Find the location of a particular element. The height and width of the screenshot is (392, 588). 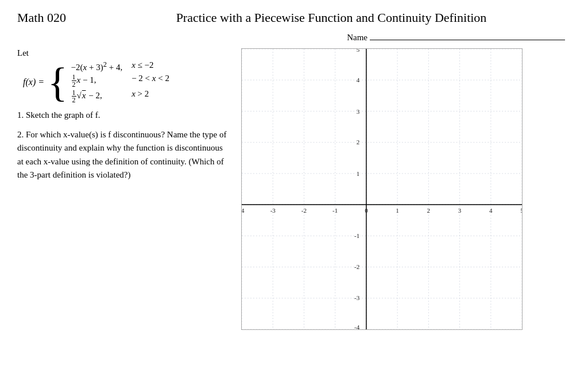

case-1-condition: x ≤ −2 is located at coordinates (150, 67).